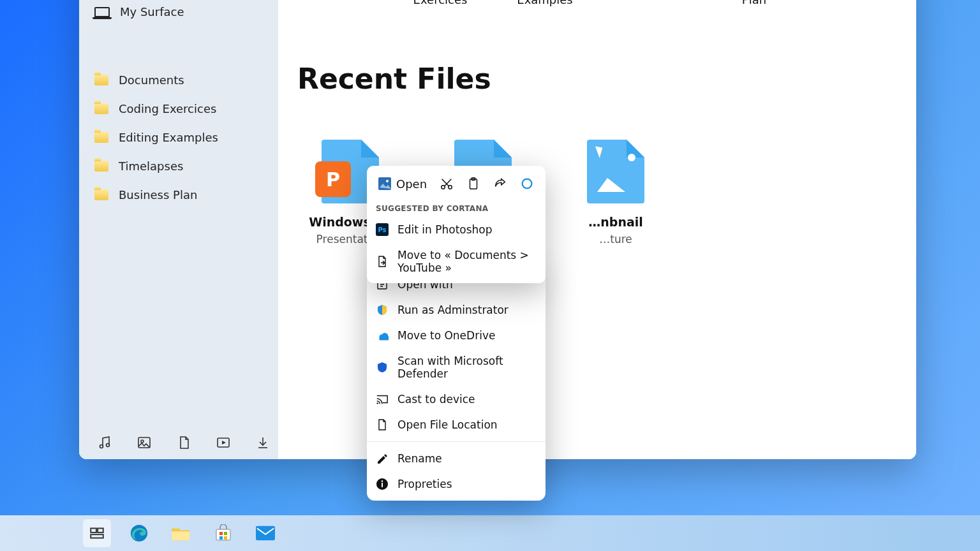 This screenshot has height=551, width=980. I want to click on photos-icon, so click(144, 443).